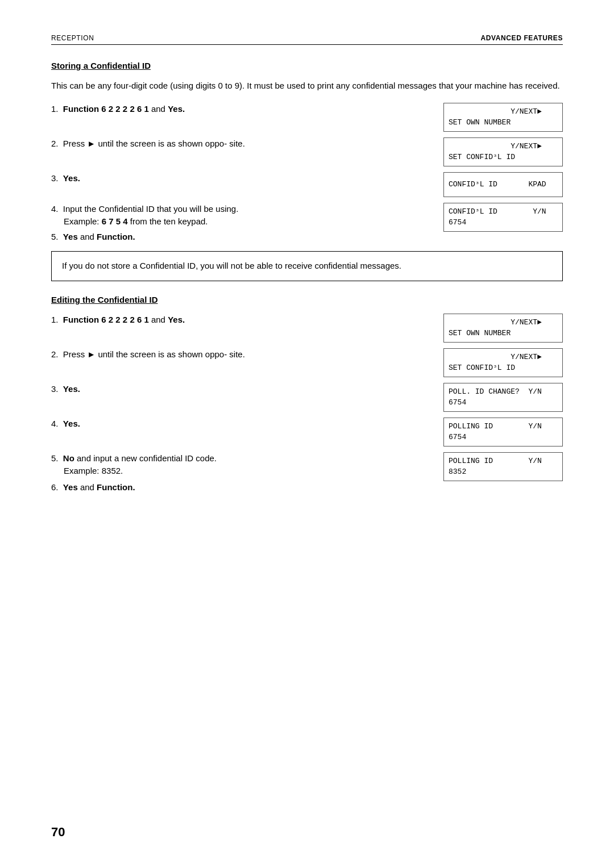 This screenshot has height=868, width=614. I want to click on storing-section-title: Storing a Confidential ID, so click(307, 66).